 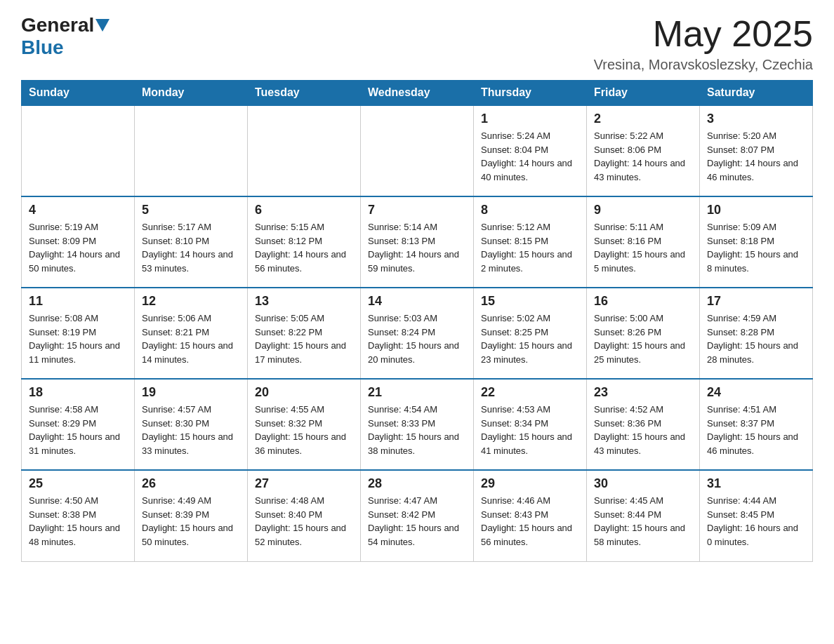 I want to click on day-number: 10, so click(x=756, y=210).